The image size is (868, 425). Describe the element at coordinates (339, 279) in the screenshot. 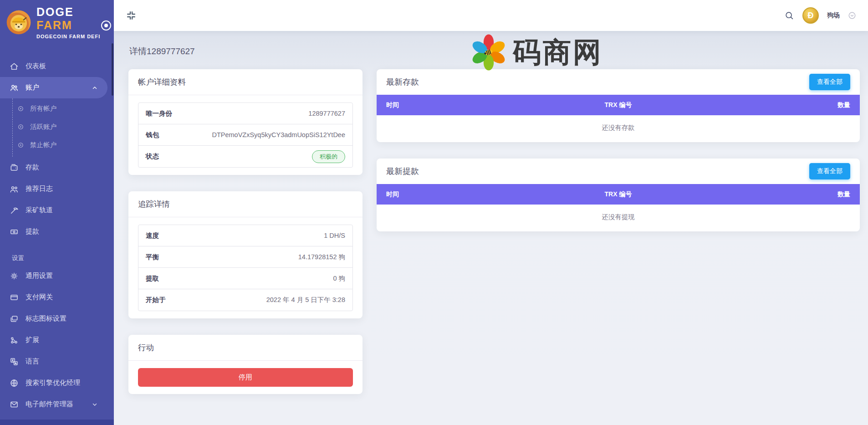

I see `withdrawn-value: 0 狗` at that location.